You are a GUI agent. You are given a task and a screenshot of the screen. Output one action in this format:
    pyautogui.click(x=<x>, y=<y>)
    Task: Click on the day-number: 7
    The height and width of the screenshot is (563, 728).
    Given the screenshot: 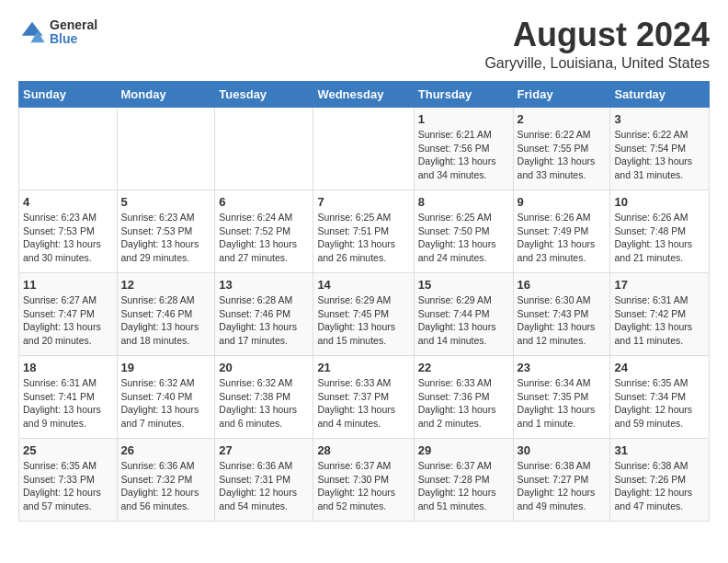 What is the action you would take?
    pyautogui.click(x=363, y=202)
    